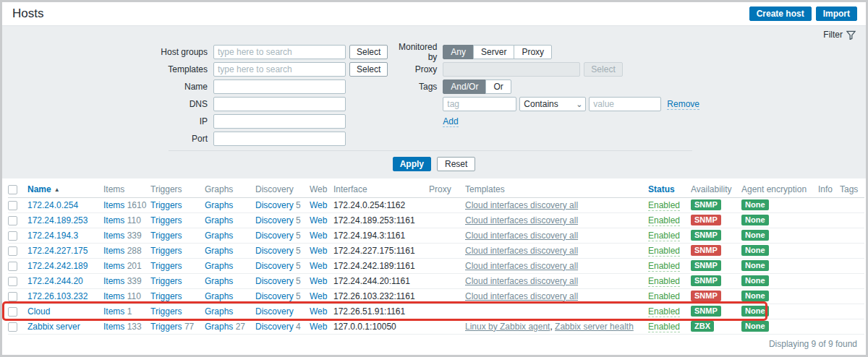 The image size is (868, 357). What do you see at coordinates (39, 311) in the screenshot?
I see `host-name-link: Cloud` at bounding box center [39, 311].